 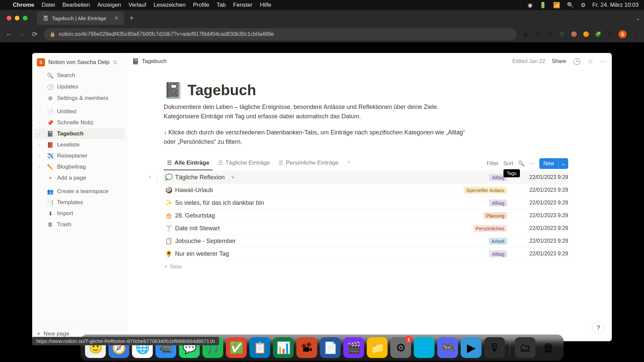 I want to click on sidebar-page-active: ›📓Tagebuch, so click(x=79, y=134).